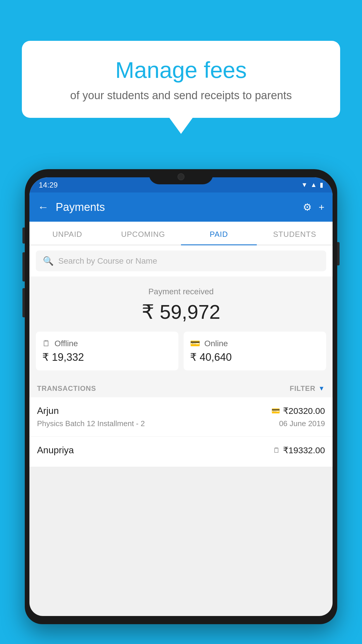 The height and width of the screenshot is (644, 362). I want to click on filter-button: FILTER ▼, so click(307, 388).